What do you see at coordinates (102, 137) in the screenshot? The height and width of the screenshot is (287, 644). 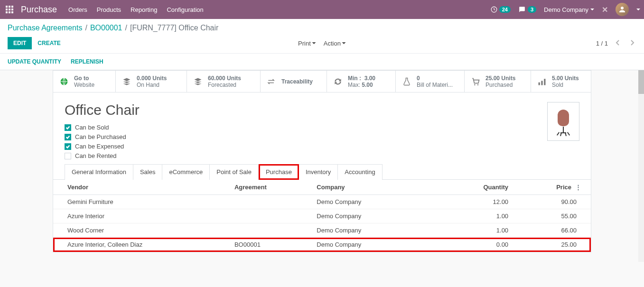 I see `attr-can-be-purchased: Can be Purchased` at bounding box center [102, 137].